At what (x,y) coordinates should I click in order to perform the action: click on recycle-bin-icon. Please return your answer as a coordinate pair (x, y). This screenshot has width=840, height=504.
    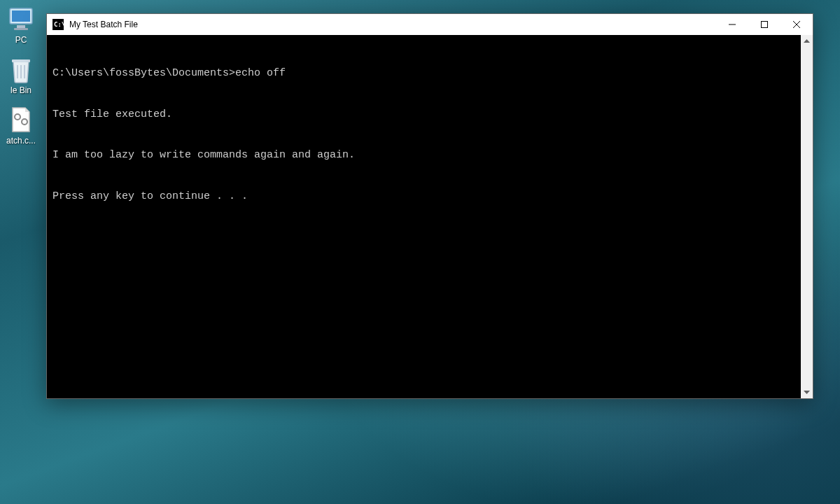
    Looking at the image, I should click on (21, 70).